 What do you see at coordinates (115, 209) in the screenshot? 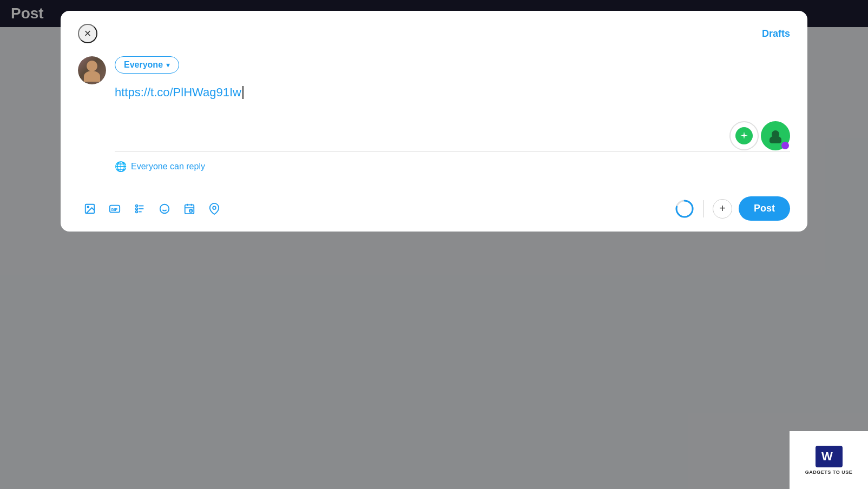
I see `gif-button: GIF` at bounding box center [115, 209].